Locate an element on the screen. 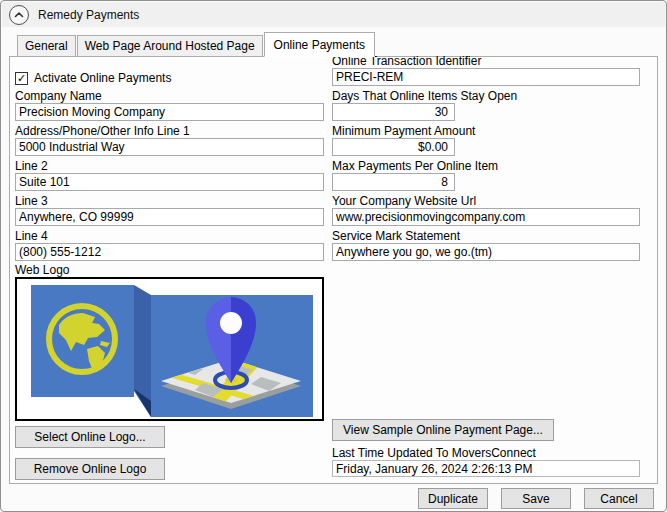 The height and width of the screenshot is (512, 667). address-line4-input is located at coordinates (170, 252).